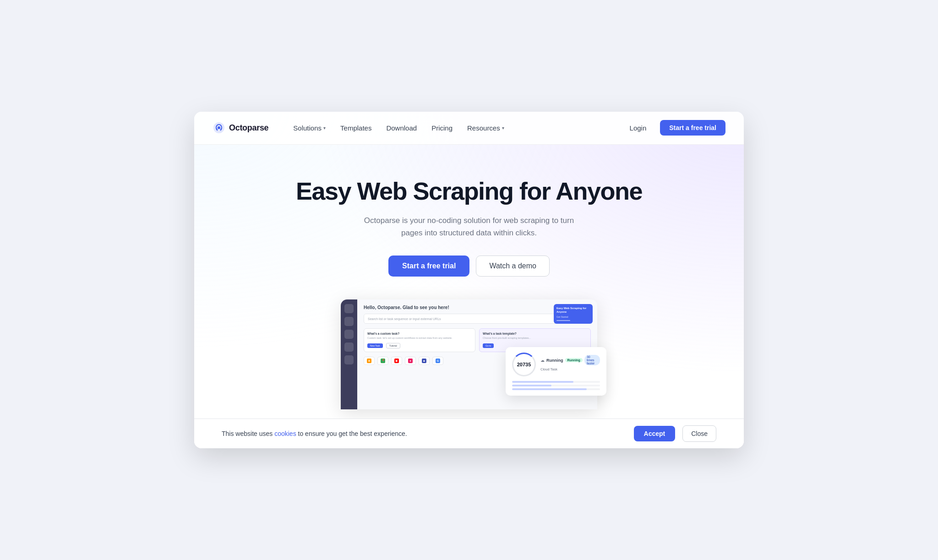  What do you see at coordinates (249, 128) in the screenshot?
I see `logo-text: Octoparse` at bounding box center [249, 128].